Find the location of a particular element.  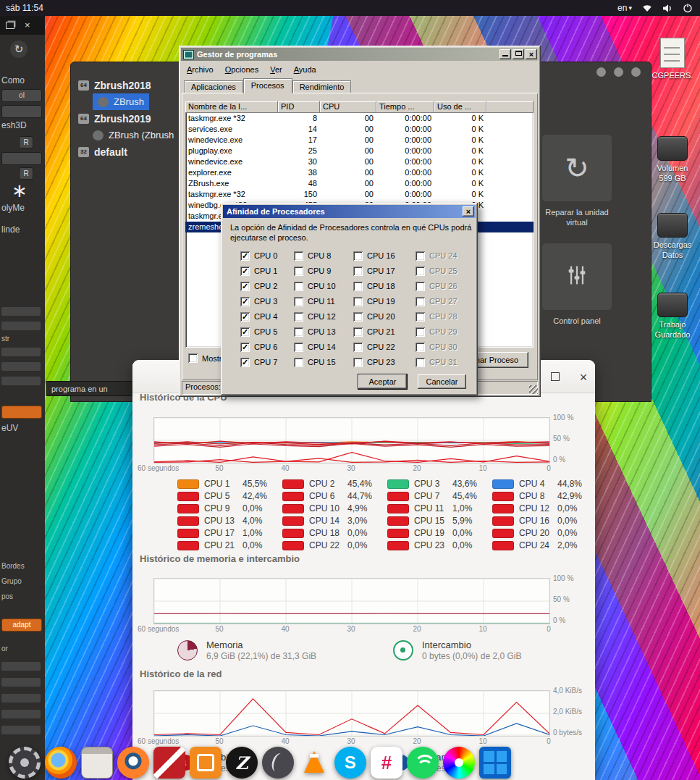

cpu-legend-item: CPU 180,0% is located at coordinates (334, 533).